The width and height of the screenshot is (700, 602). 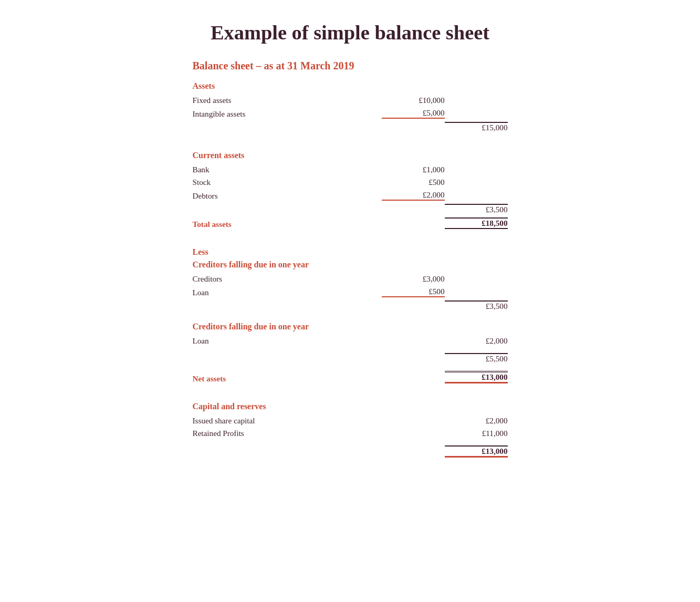 What do you see at coordinates (350, 195) in the screenshot?
I see `debtors-row: Debtors £2,000` at bounding box center [350, 195].